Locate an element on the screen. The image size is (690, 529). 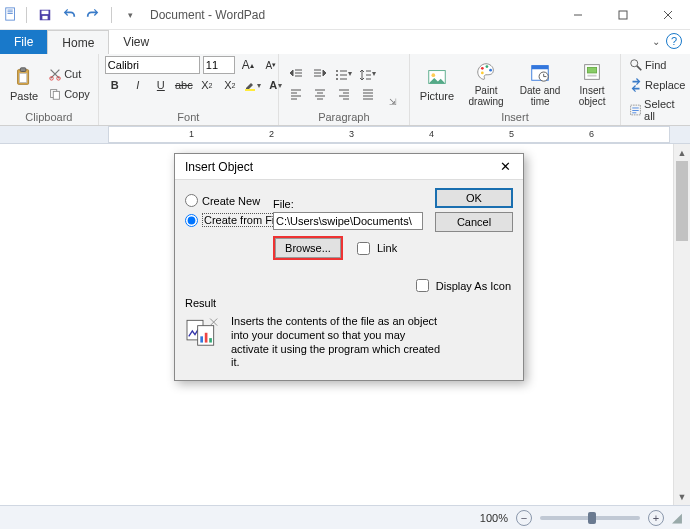
group-label-font: Font is located at coordinates (188, 118).